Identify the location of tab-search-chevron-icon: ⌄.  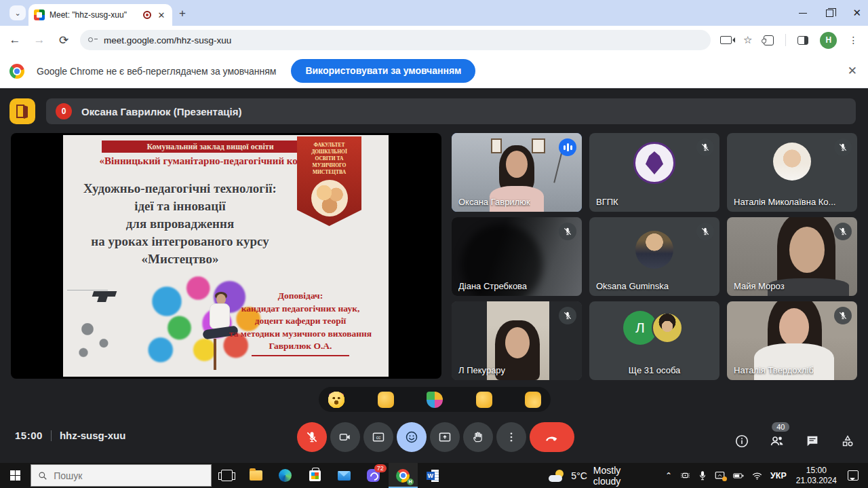
(18, 13).